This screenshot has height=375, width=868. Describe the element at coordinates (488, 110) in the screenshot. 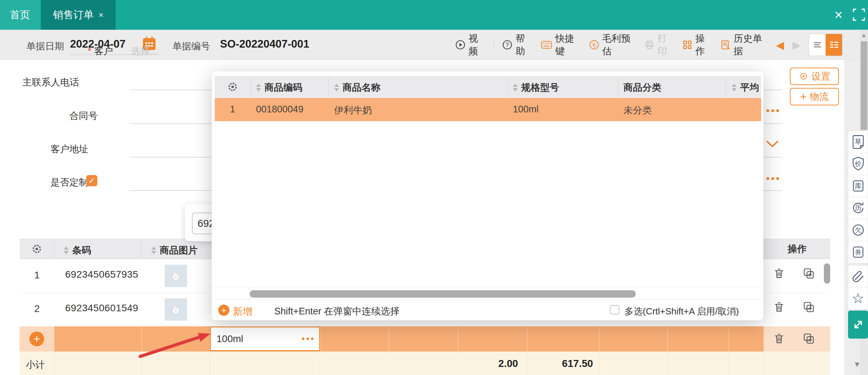

I see `popup-product-row: 1 001800049 伊利牛奶 100ml 未分类` at that location.